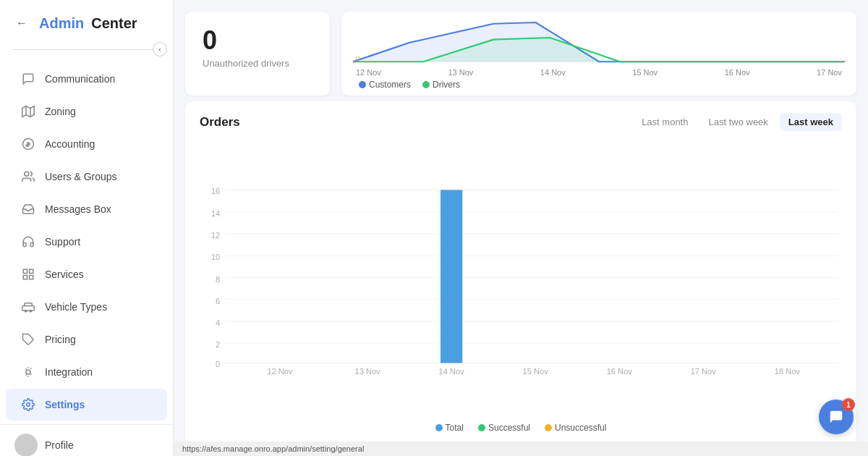 The height and width of the screenshot is (456, 868). What do you see at coordinates (87, 242) in the screenshot?
I see `sidebar-item-support: Support` at bounding box center [87, 242].